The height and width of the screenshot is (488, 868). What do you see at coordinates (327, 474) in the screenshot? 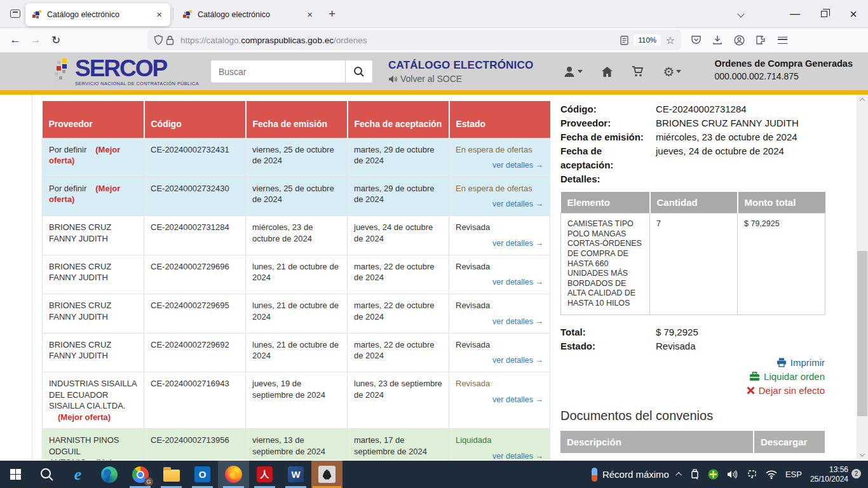
I see `taskbar-java-app` at bounding box center [327, 474].